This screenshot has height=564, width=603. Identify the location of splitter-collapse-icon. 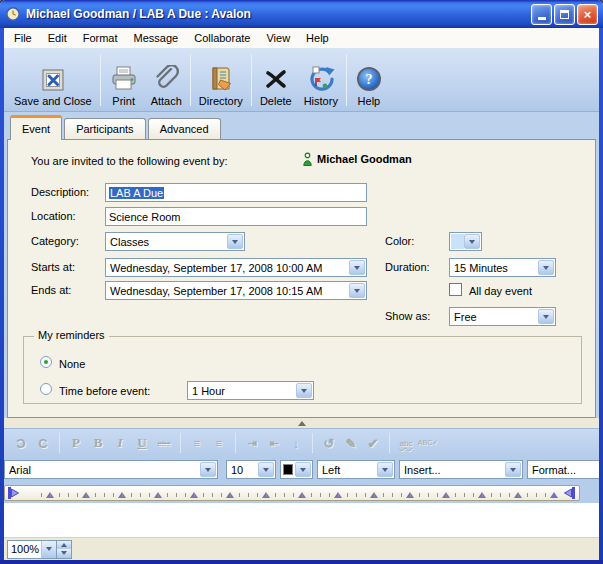
(302, 424).